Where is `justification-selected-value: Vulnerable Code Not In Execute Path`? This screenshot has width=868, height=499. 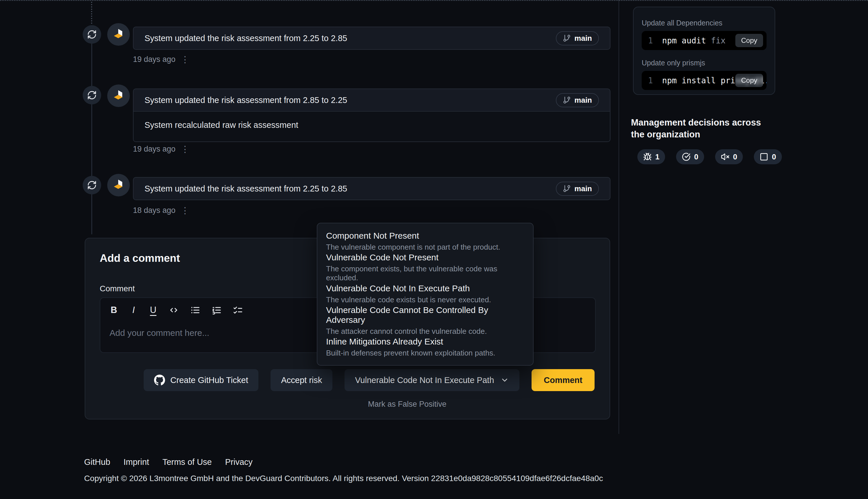 justification-selected-value: Vulnerable Code Not In Execute Path is located at coordinates (425, 380).